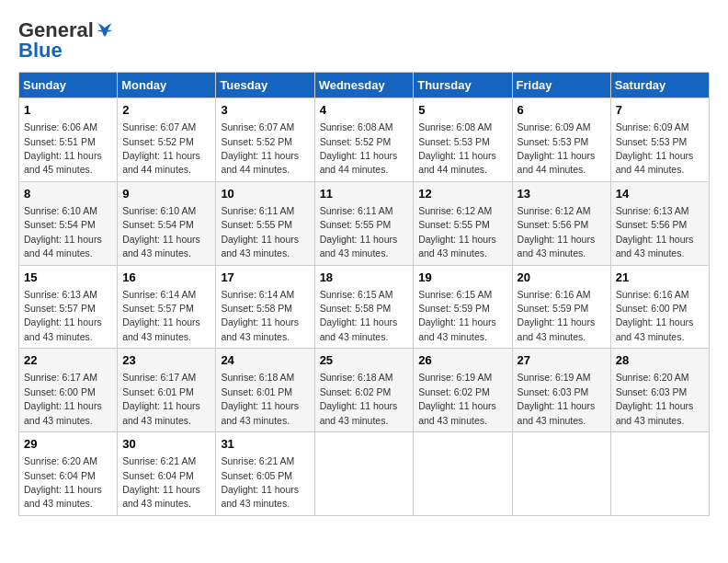  What do you see at coordinates (166, 444) in the screenshot?
I see `day-number: 30` at bounding box center [166, 444].